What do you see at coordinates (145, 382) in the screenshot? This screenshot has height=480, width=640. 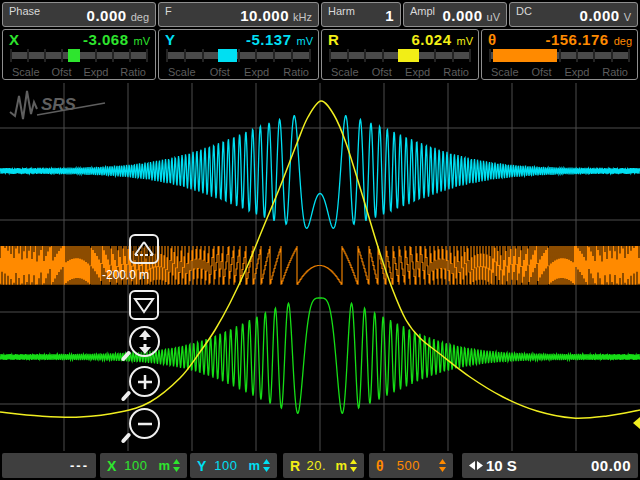 I see `plus-icon` at bounding box center [145, 382].